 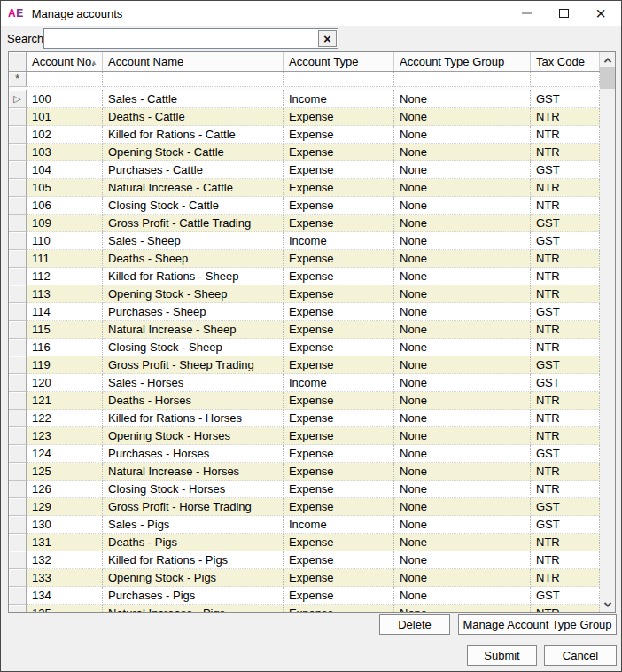 I want to click on cell-type: Income, so click(x=338, y=525).